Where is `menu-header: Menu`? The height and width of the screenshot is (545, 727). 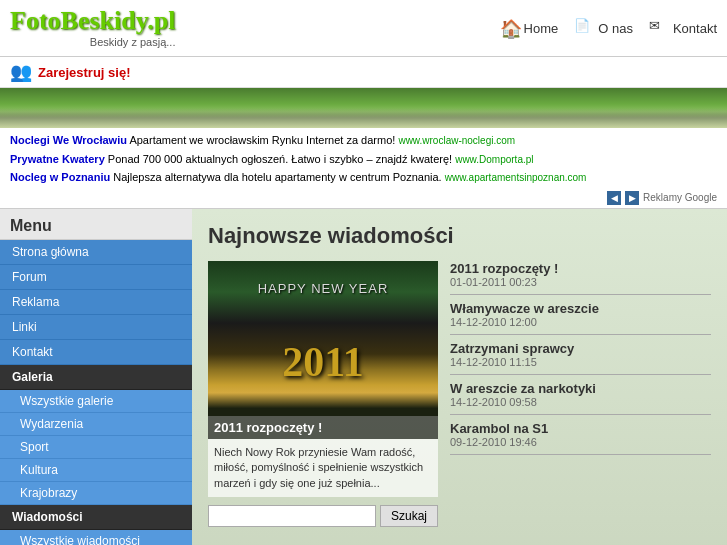 menu-header: Menu is located at coordinates (96, 224).